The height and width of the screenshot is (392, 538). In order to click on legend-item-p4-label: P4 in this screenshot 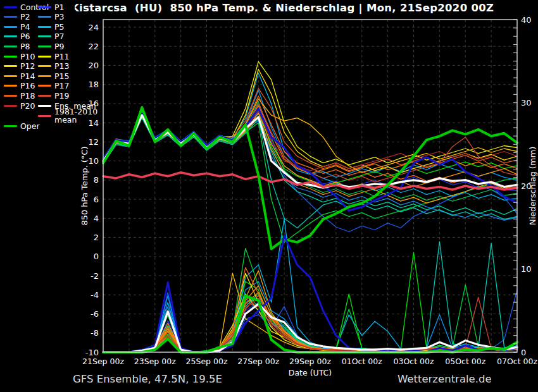, I will do `click(25, 27)`.